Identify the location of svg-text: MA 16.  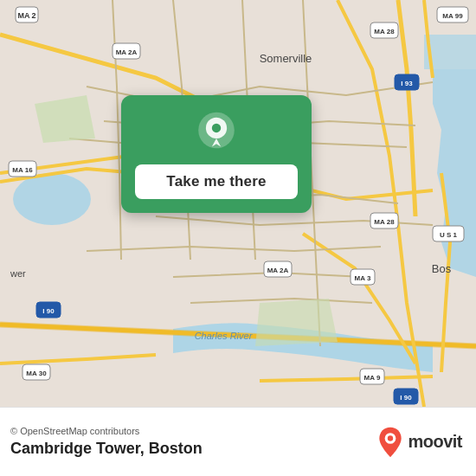
(23, 170).